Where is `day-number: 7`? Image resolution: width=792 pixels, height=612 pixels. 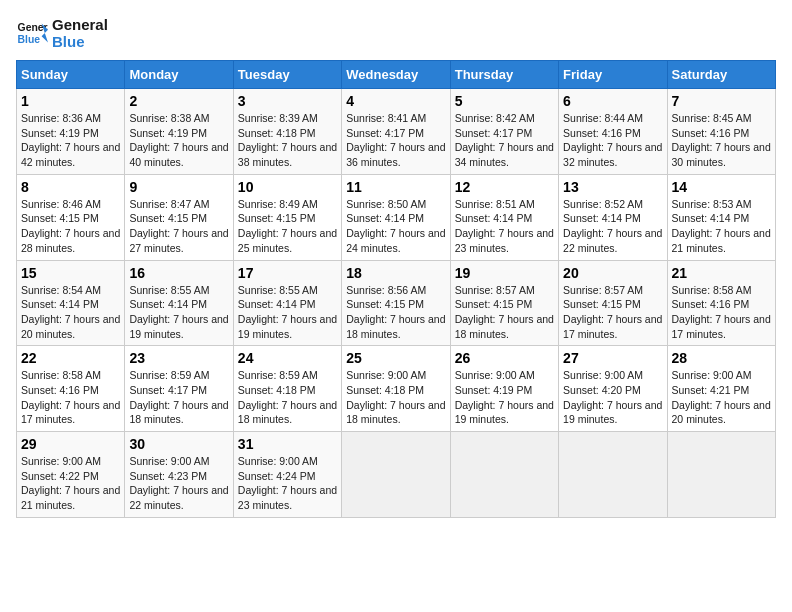
day-number: 7 is located at coordinates (722, 101).